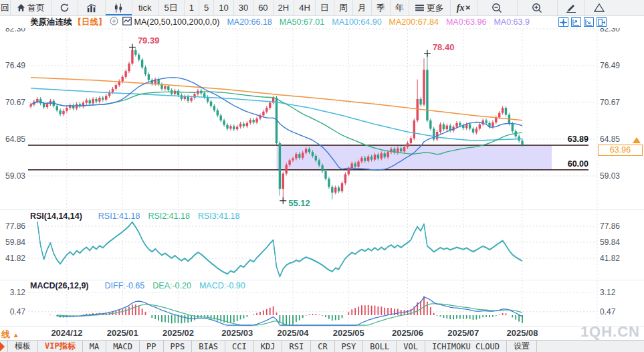 This screenshot has width=644, height=352. What do you see at coordinates (562, 139) in the screenshot?
I see `level-label: 63.89` at bounding box center [562, 139].